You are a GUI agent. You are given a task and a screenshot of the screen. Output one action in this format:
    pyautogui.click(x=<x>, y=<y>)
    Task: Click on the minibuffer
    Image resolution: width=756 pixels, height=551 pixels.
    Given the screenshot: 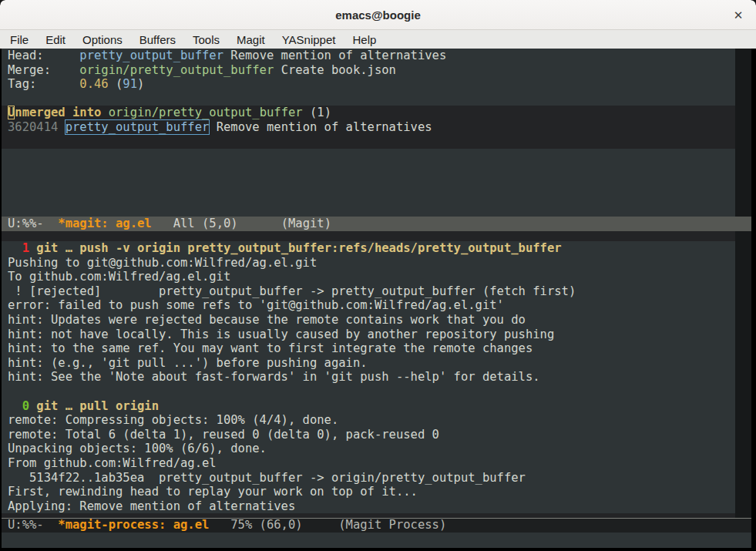 What is the action you would take?
    pyautogui.click(x=376, y=540)
    